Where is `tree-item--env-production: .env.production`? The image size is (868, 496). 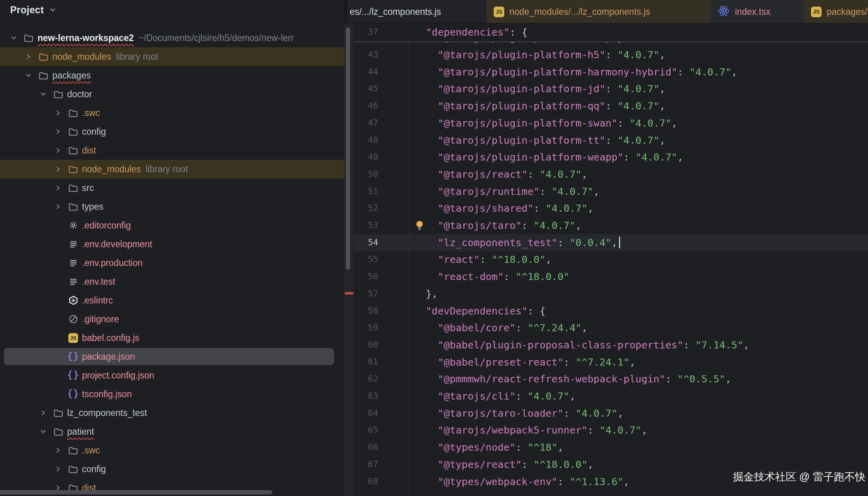 tree-item--env-production: .env.production is located at coordinates (172, 263).